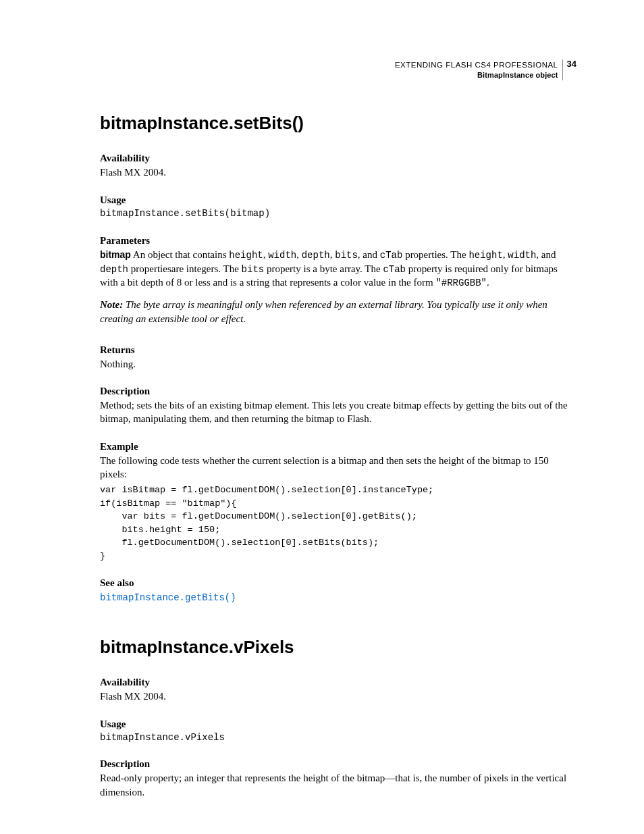 The width and height of the screenshot is (644, 834). Describe the element at coordinates (246, 255) in the screenshot. I see `param-code-height: height` at that location.